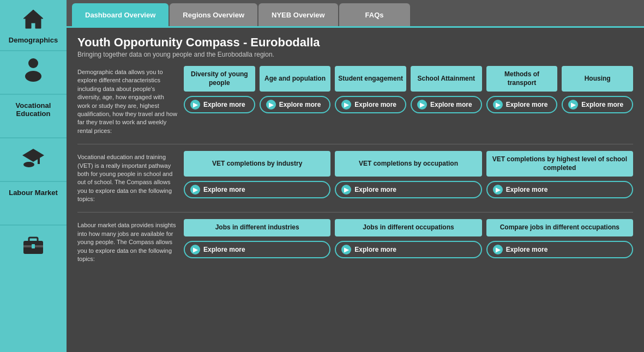 The height and width of the screenshot is (352, 644). I want to click on explore-compare-jobs-btn: ▶Explore more, so click(559, 250).